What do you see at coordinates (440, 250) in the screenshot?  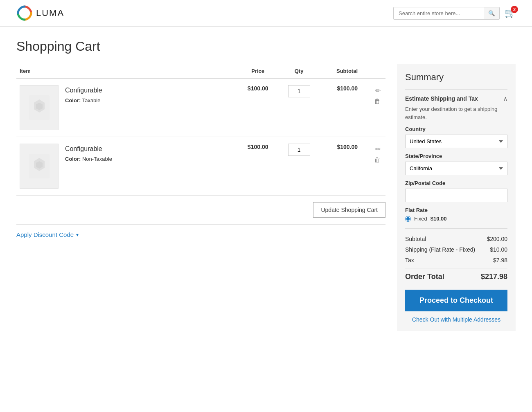 I see `shipping-label: Shipping (Flat Rate - Fixed)` at bounding box center [440, 250].